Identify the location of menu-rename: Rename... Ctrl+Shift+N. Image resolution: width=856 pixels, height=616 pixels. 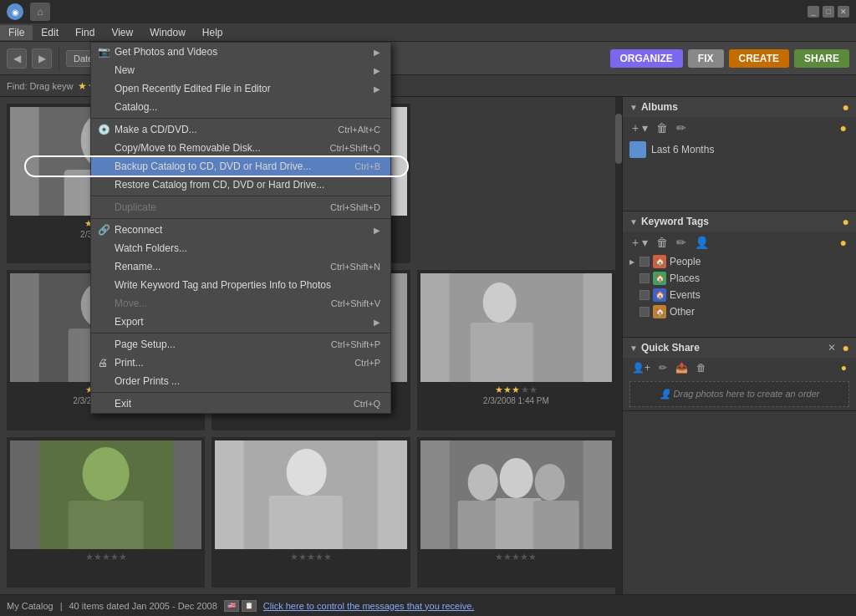
(241, 267).